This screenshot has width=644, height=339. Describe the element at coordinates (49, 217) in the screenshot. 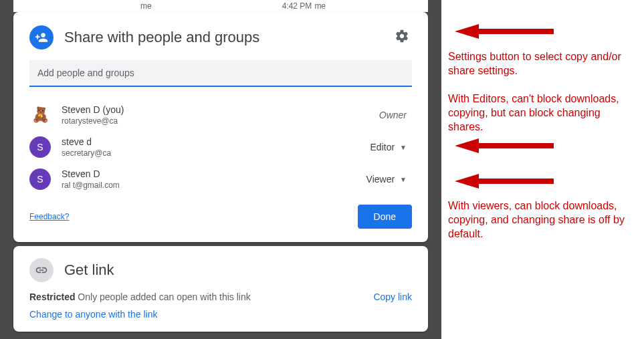

I see `feedback-link: Feedback?` at that location.